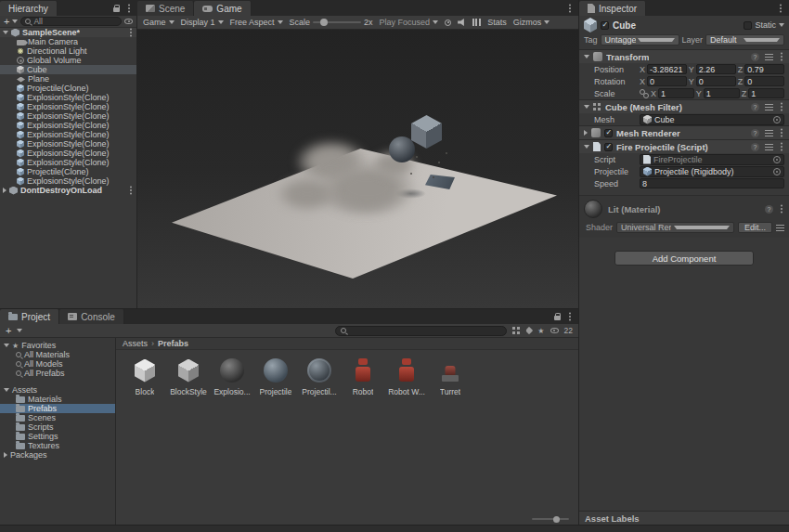 The image size is (789, 532). I want to click on scene-visibility-icon, so click(128, 21).